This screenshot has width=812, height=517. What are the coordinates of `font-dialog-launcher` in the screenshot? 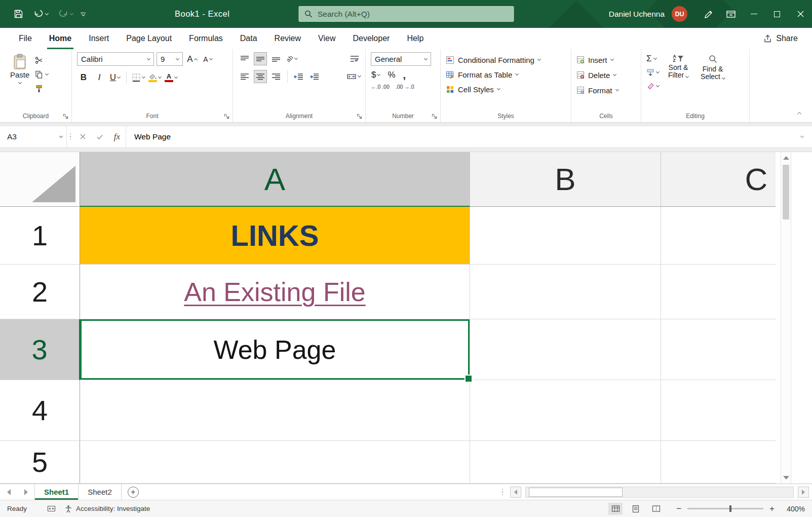 It's located at (227, 117).